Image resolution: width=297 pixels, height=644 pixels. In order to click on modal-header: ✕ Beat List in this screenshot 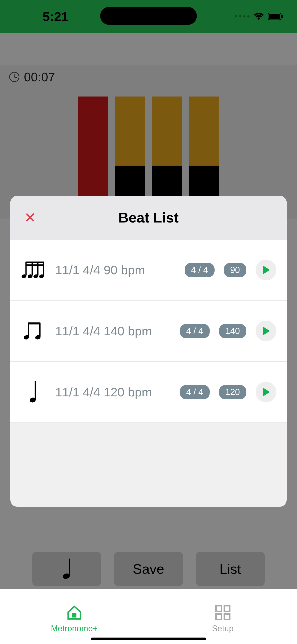, I will do `click(148, 218)`.